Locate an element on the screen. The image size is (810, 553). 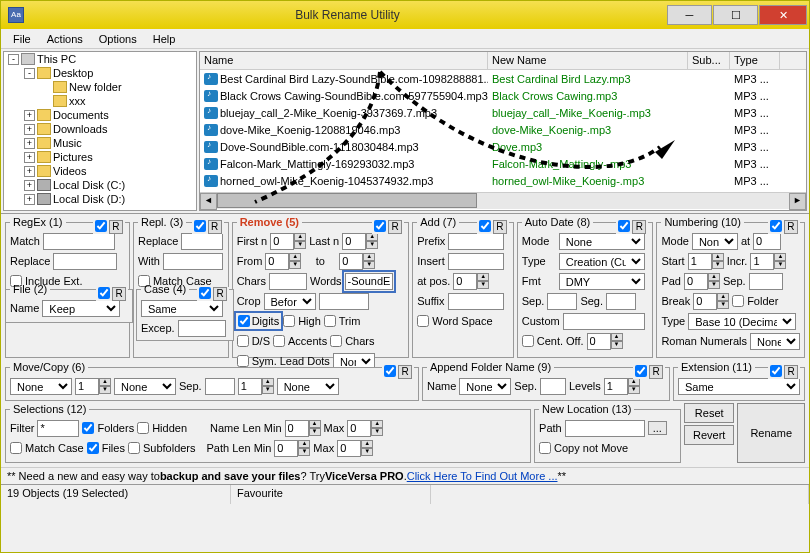
sel-files-check is located at coordinates (93, 448).